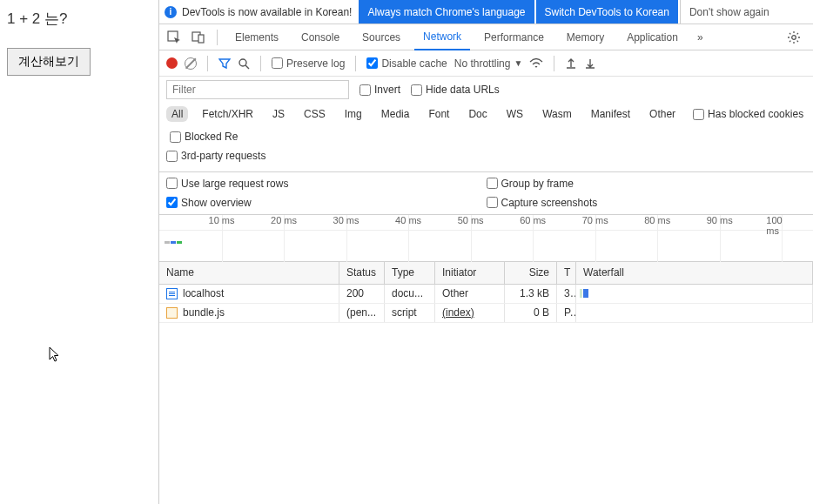 This screenshot has height=504, width=813. I want to click on calculate-button: 계산해보기, so click(49, 62).